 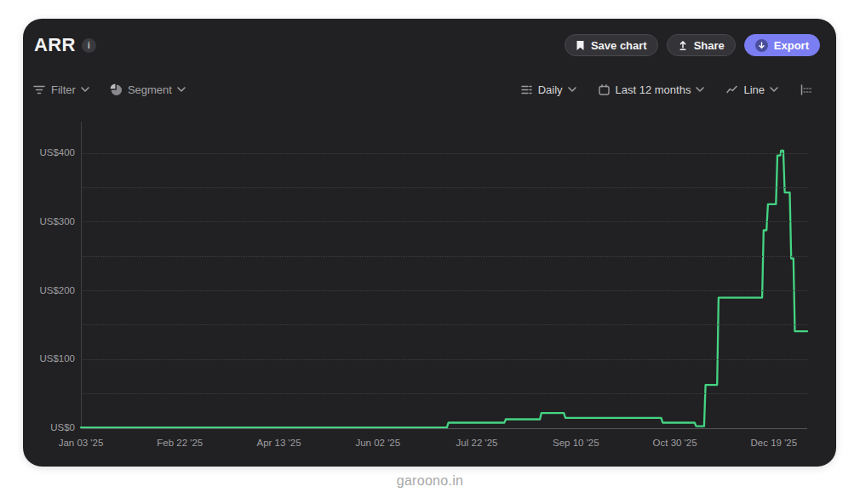 What do you see at coordinates (550, 90) in the screenshot?
I see `granularity-label: Daily` at bounding box center [550, 90].